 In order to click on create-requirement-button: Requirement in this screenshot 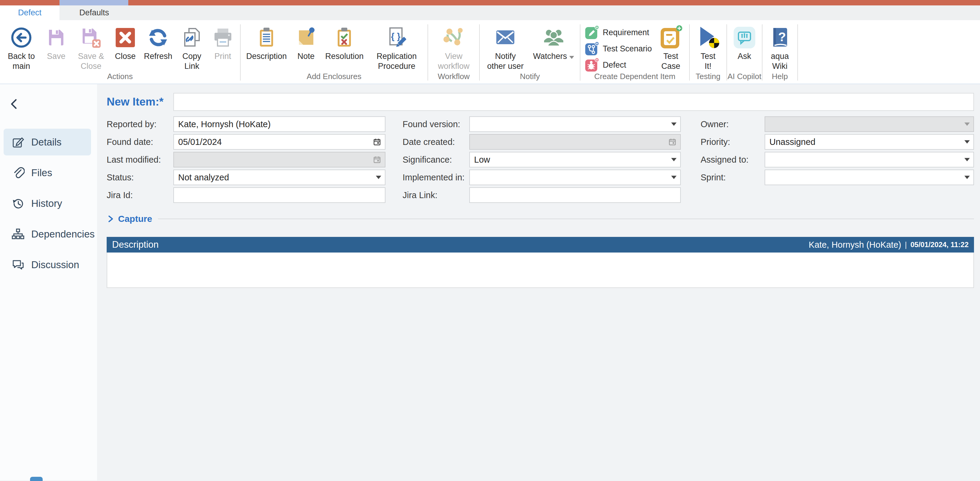, I will do `click(619, 32)`.